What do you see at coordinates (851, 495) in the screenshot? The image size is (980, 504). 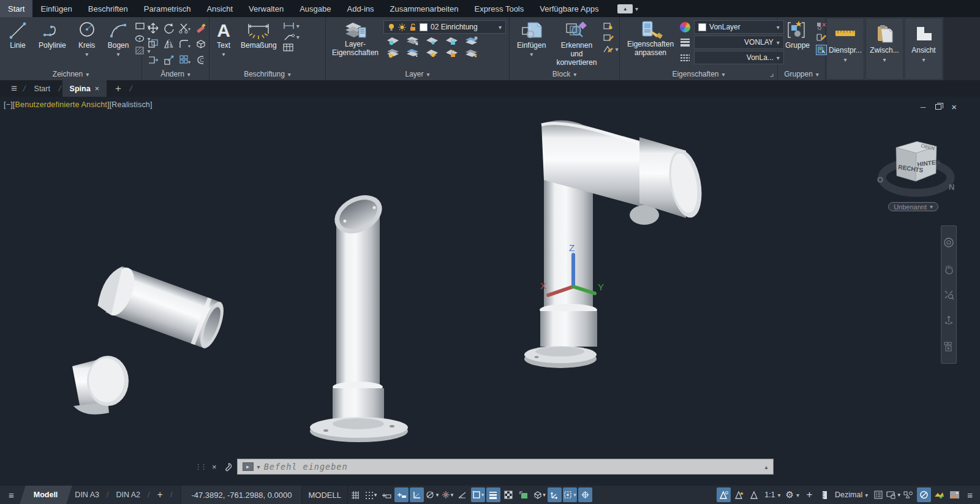 I see `units-value: Dezimal▾` at bounding box center [851, 495].